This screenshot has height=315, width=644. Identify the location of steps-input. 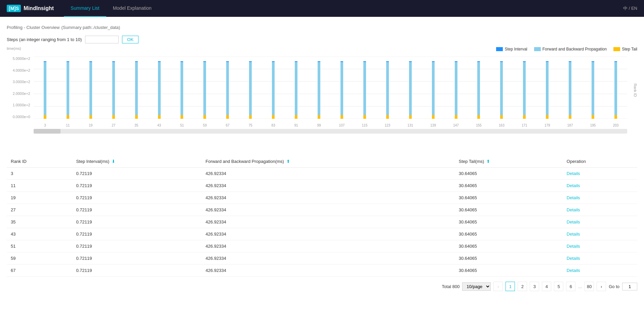
(102, 40).